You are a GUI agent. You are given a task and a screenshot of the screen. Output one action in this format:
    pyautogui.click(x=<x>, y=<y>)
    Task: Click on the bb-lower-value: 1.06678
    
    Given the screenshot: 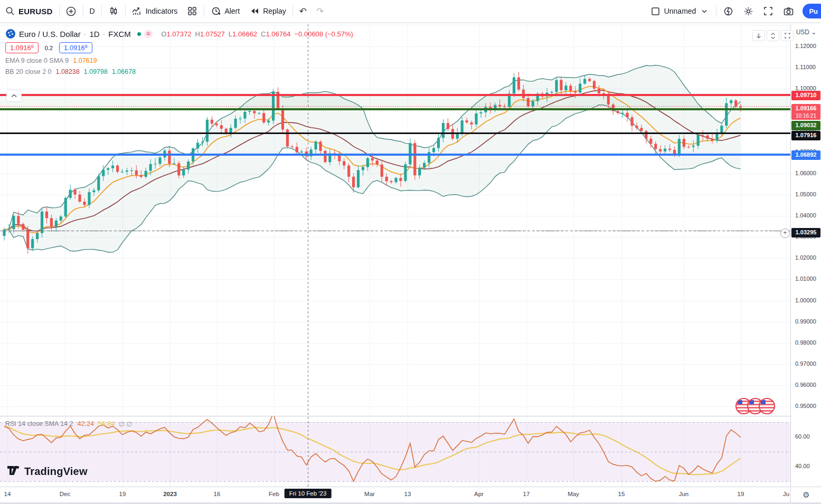 What is the action you would take?
    pyautogui.click(x=124, y=72)
    